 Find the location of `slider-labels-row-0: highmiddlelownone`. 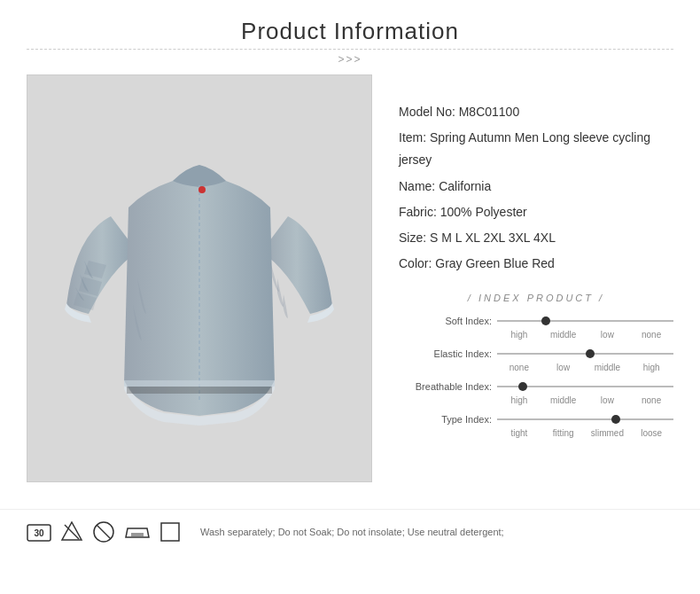

slider-labels-row-0: highmiddlelownone is located at coordinates (585, 335).